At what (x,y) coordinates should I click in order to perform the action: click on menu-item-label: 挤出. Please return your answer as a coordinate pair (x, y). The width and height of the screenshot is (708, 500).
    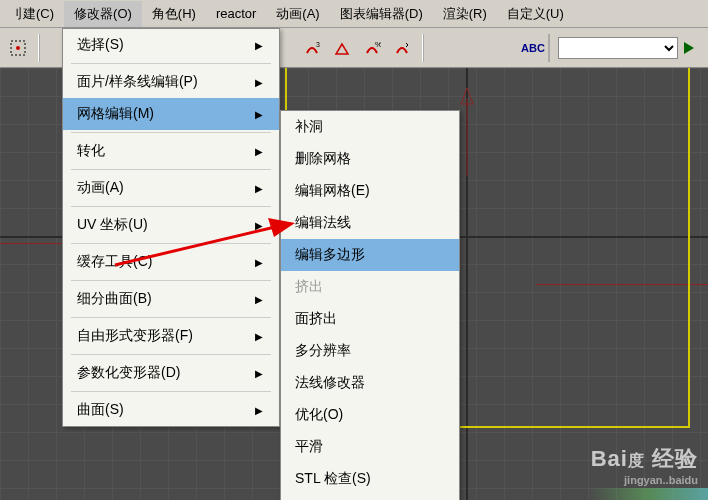
    Looking at the image, I should click on (369, 287).